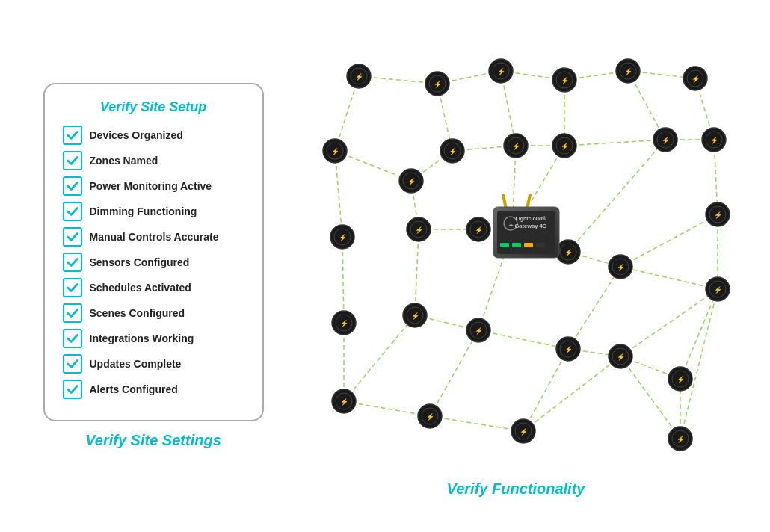 This screenshot has height=532, width=770. Describe the element at coordinates (154, 161) in the screenshot. I see `checklist-item: Zones Named` at that location.